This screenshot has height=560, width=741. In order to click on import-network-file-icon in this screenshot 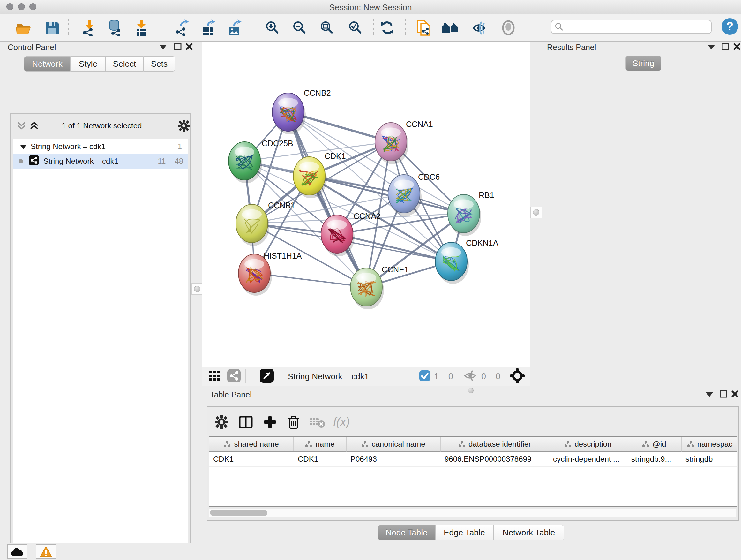, I will do `click(89, 28)`.